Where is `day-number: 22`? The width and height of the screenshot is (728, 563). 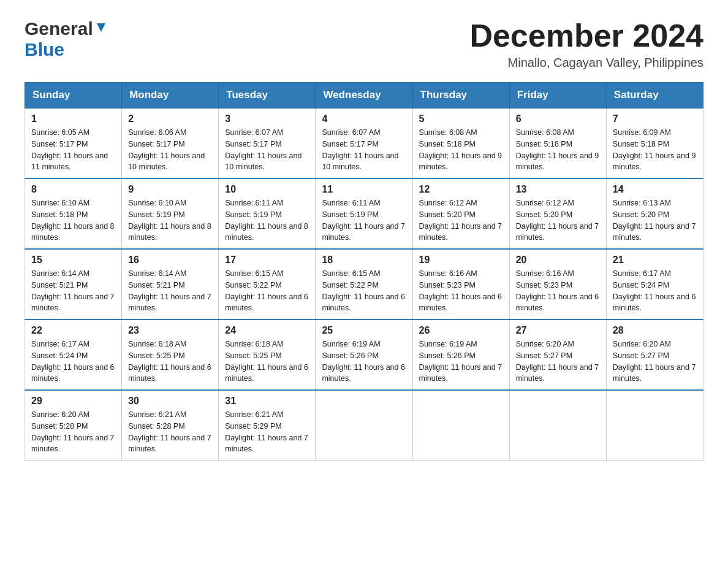 day-number: 22 is located at coordinates (74, 331).